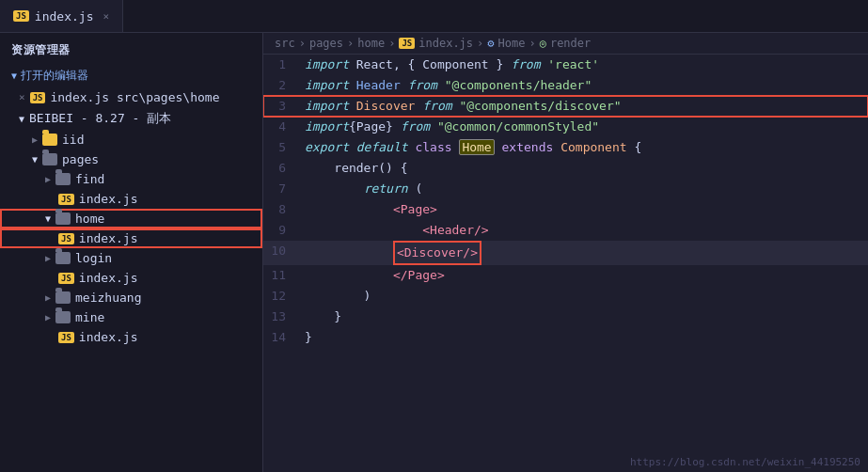  Describe the element at coordinates (566, 230) in the screenshot. I see `code-line-9: 9 <Header/>` at that location.